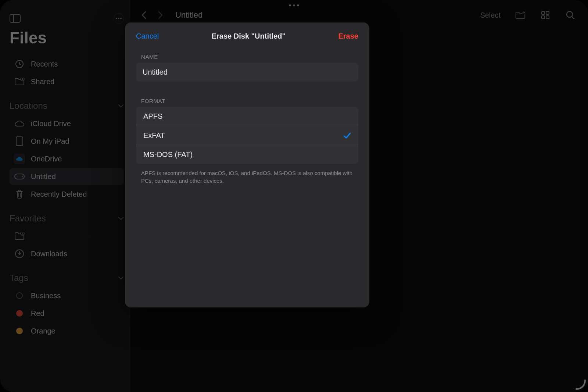 This screenshot has height=392, width=588. Describe the element at coordinates (168, 154) in the screenshot. I see `format-option-label: MS-DOS (FAT)` at that location.